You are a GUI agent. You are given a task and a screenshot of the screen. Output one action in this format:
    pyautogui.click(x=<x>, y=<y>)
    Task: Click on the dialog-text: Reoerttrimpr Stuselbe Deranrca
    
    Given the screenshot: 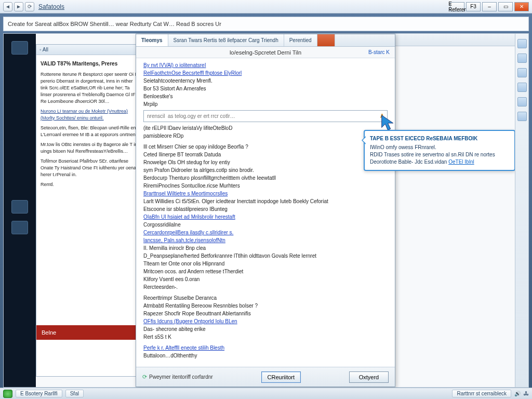 What is the action you would take?
    pyautogui.click(x=265, y=298)
    